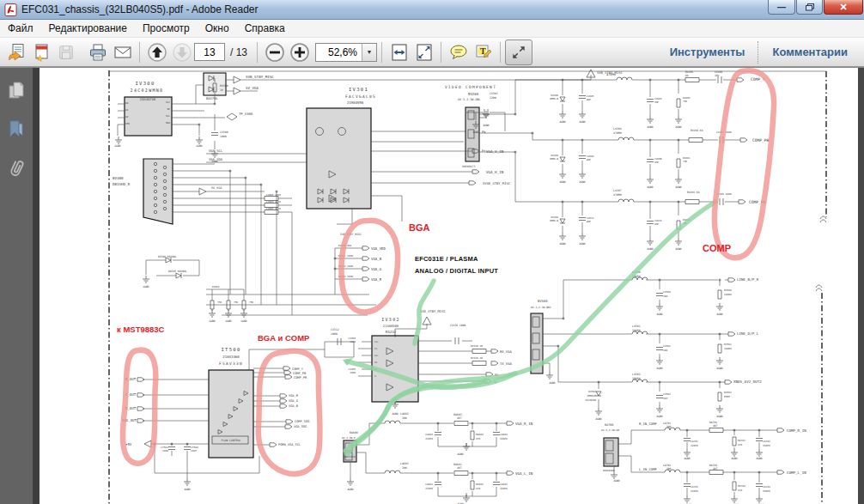  What do you see at coordinates (354, 433) in the screenshot?
I see `component-label: BA600` at bounding box center [354, 433].